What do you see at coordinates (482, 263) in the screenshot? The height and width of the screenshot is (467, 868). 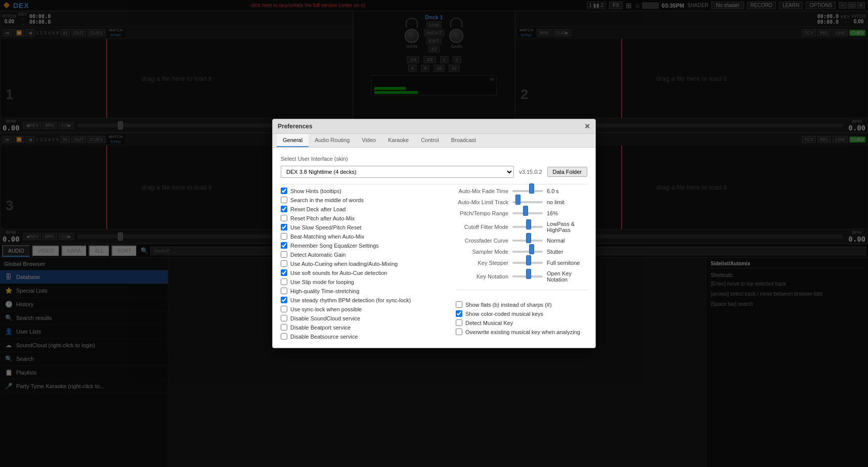 I see `slider-key-stepper-label: Key Stepper` at bounding box center [482, 263].